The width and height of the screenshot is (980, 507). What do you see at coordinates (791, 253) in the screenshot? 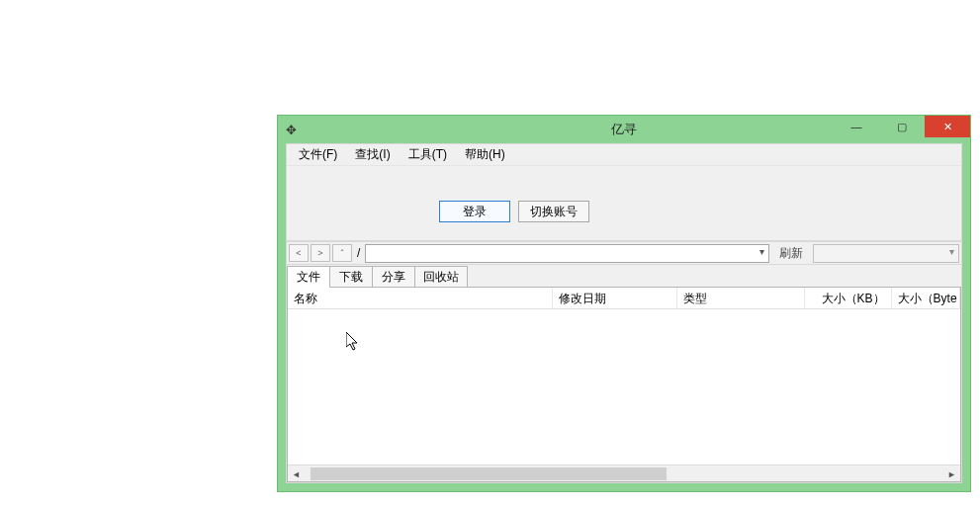
I see `refresh-button: 刷新` at bounding box center [791, 253].